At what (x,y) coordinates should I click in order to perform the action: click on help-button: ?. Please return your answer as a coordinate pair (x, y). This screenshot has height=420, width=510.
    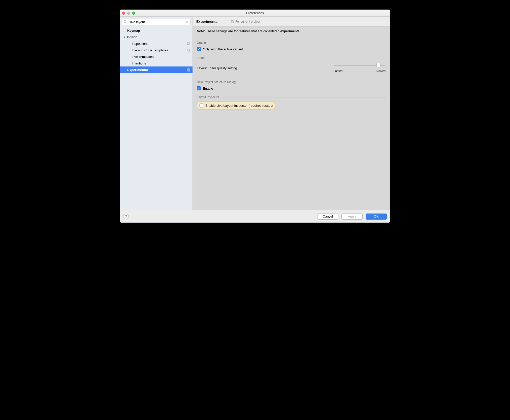
    Looking at the image, I should click on (126, 217).